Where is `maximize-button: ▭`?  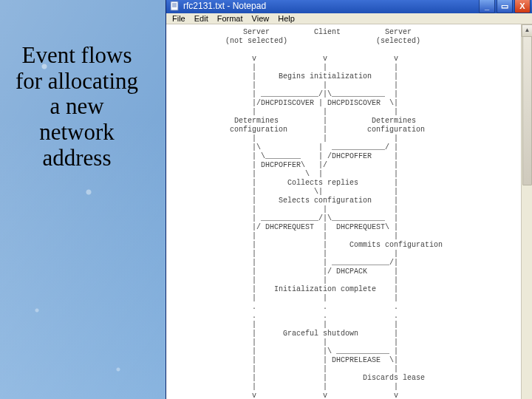 maximize-button: ▭ is located at coordinates (505, 7).